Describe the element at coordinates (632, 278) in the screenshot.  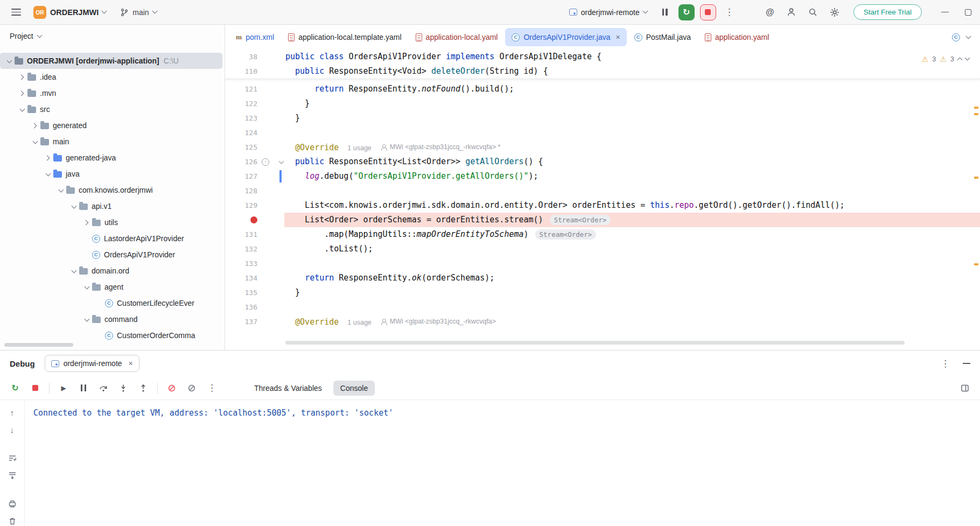
I see `code-text: return ResponseEntity.ok(orderSchemas);` at that location.